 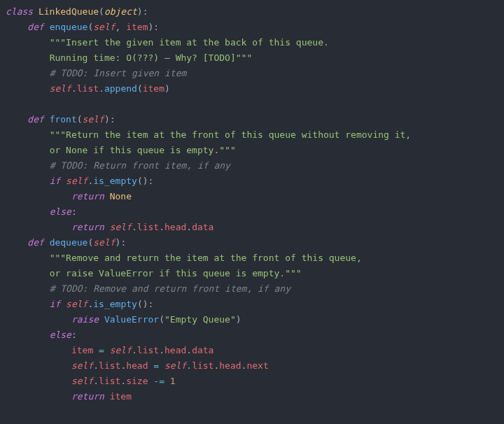 I want to click on line: """Insert the given item at the back of …, so click(x=167, y=42).